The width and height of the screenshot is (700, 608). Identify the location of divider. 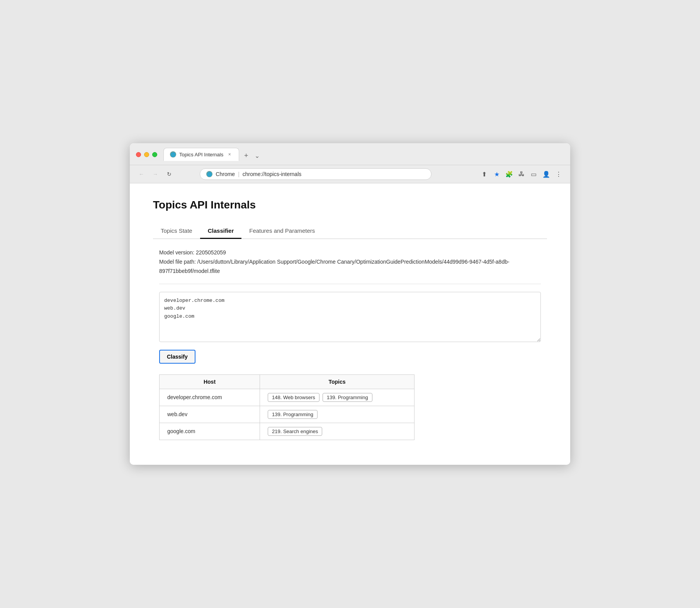
(350, 284).